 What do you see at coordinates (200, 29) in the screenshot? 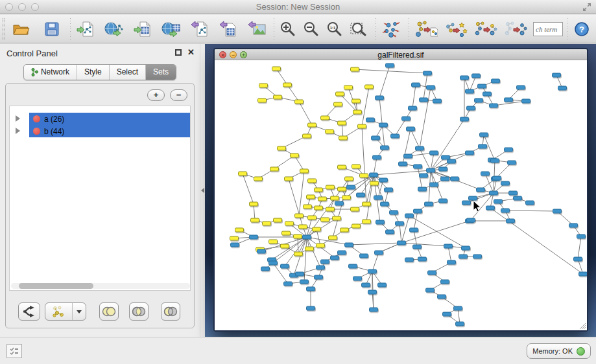
I see `export-network-button` at bounding box center [200, 29].